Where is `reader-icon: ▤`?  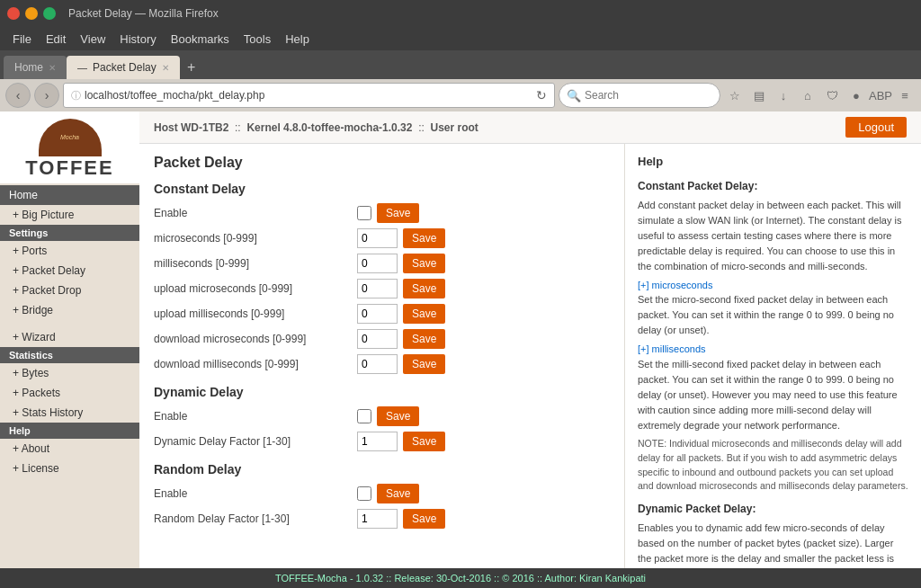
reader-icon: ▤ is located at coordinates (759, 95).